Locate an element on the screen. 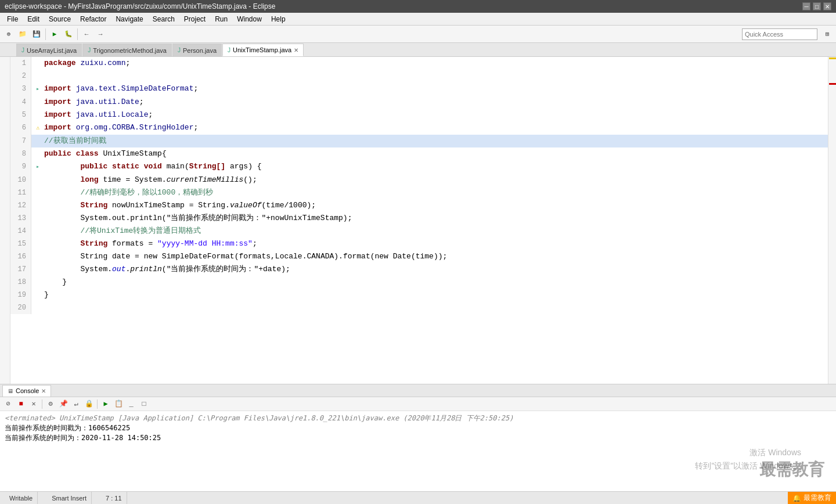 This screenshot has width=836, height=504. gutter-icon: ▸ is located at coordinates (40, 167).